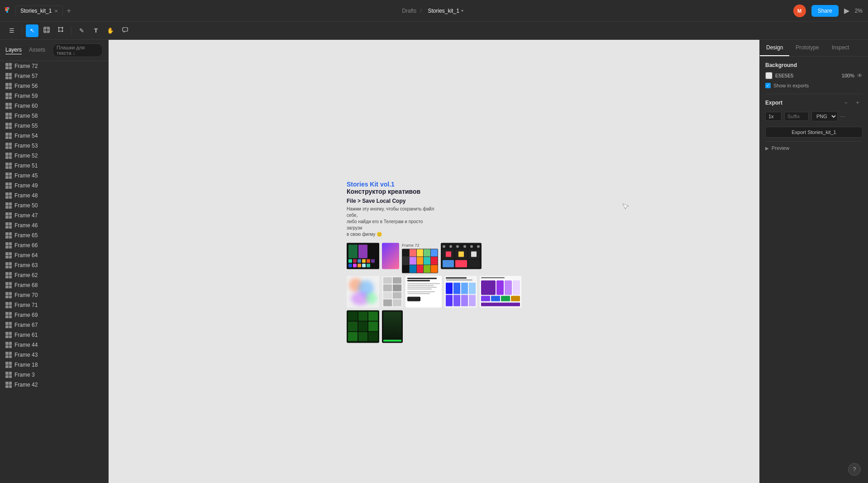 This screenshot has height=483, width=868. I want to click on layer-item: Frame 60, so click(54, 106).